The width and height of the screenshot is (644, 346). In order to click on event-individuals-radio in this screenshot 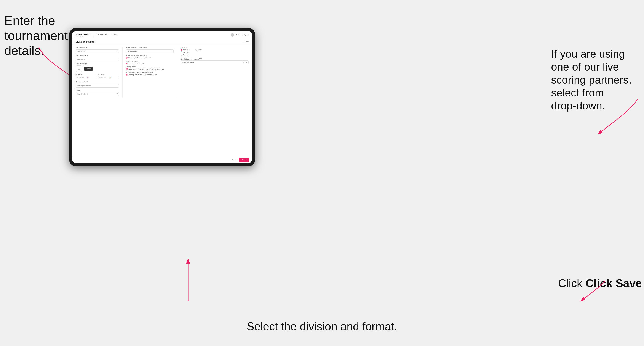, I will do `click(145, 75)`.